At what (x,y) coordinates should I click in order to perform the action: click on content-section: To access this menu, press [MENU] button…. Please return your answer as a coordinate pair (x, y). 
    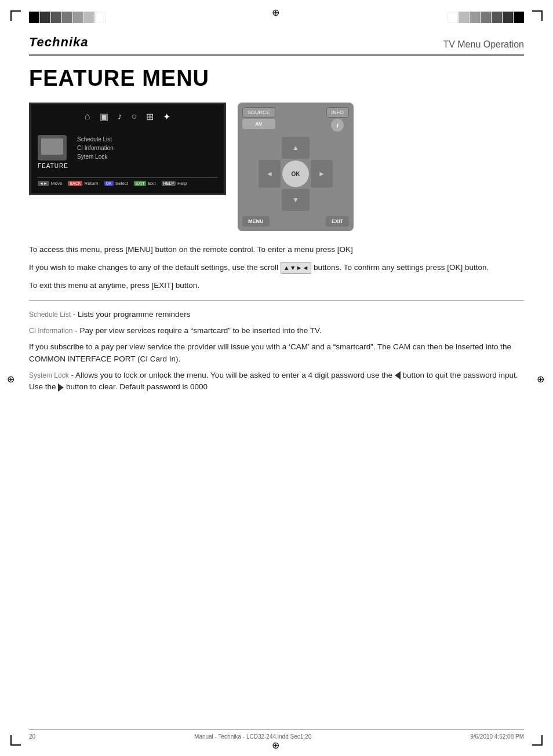
    Looking at the image, I should click on (276, 268).